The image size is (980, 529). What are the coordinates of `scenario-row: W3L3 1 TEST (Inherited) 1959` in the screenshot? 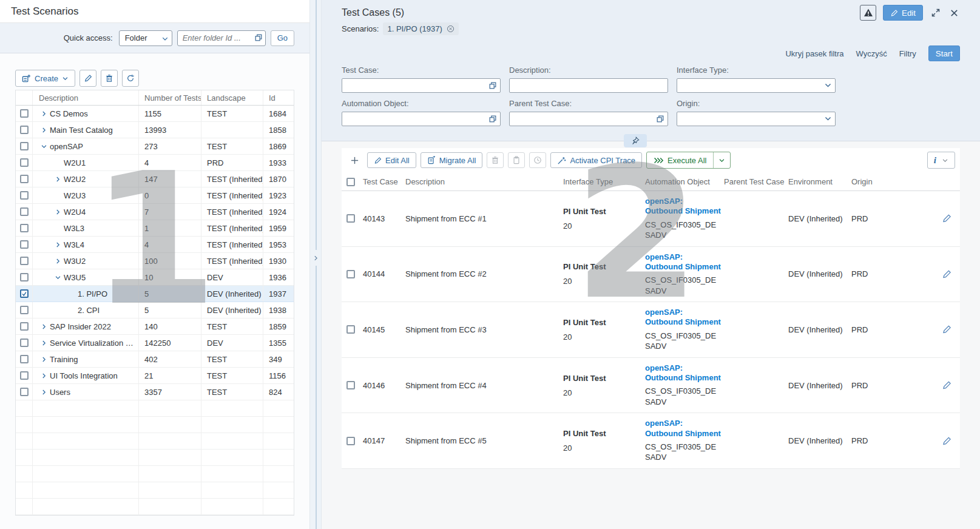 It's located at (155, 228).